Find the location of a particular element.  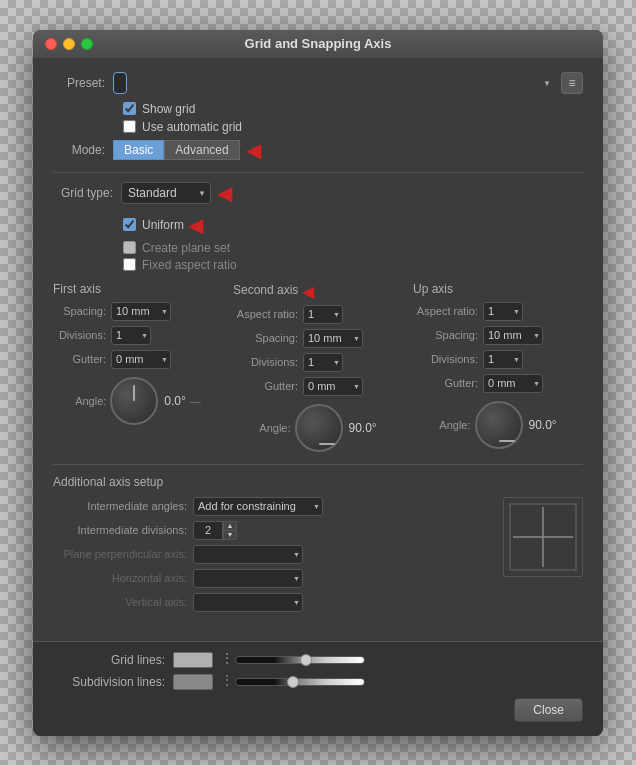

up-axis-spacing-select: 10 mm is located at coordinates (513, 336).